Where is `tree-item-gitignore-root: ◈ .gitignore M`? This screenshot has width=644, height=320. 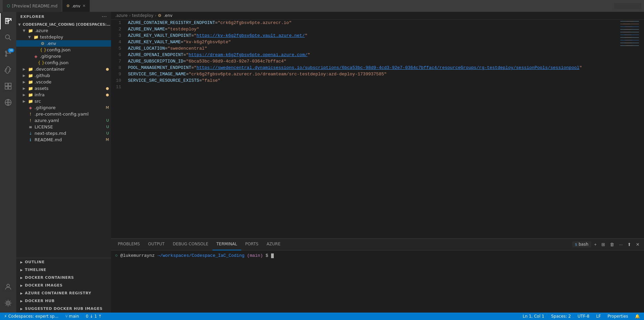 tree-item-gitignore-root: ◈ .gitignore M is located at coordinates (64, 107).